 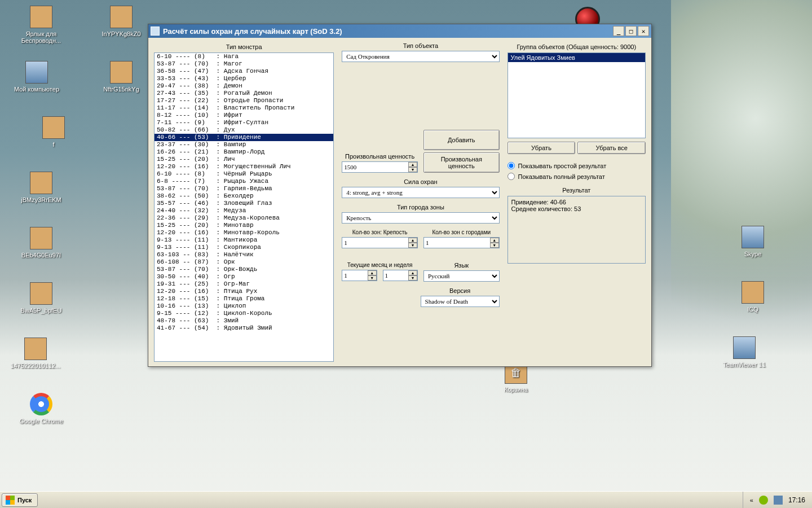 I want to click on monster-row: 8-12 ---- (10) : Ифрит, so click(x=244, y=115).